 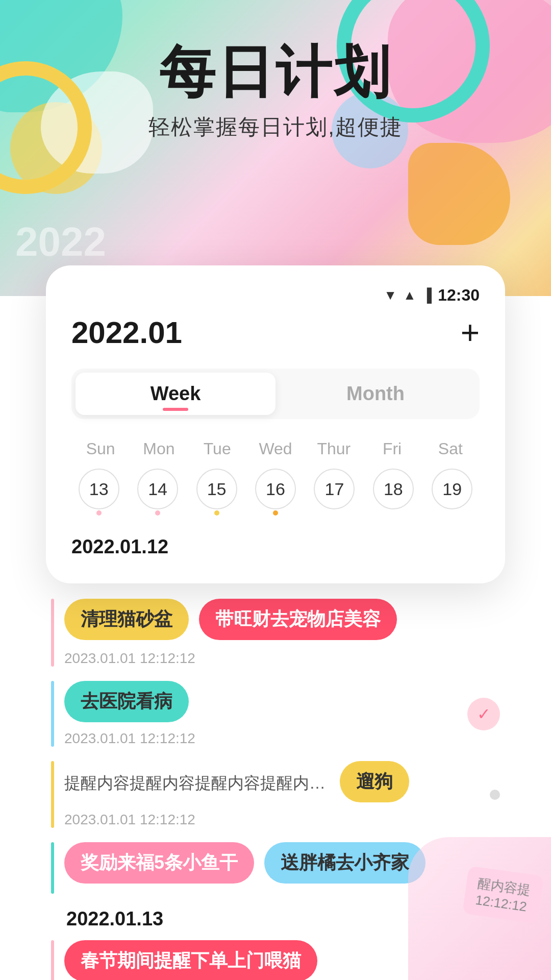 What do you see at coordinates (276, 547) in the screenshot?
I see `selected-date: 2022.01.12` at bounding box center [276, 547].